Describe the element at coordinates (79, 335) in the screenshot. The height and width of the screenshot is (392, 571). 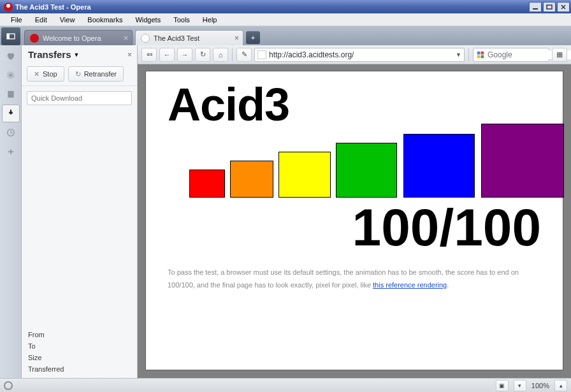
I see `info-from: From` at that location.